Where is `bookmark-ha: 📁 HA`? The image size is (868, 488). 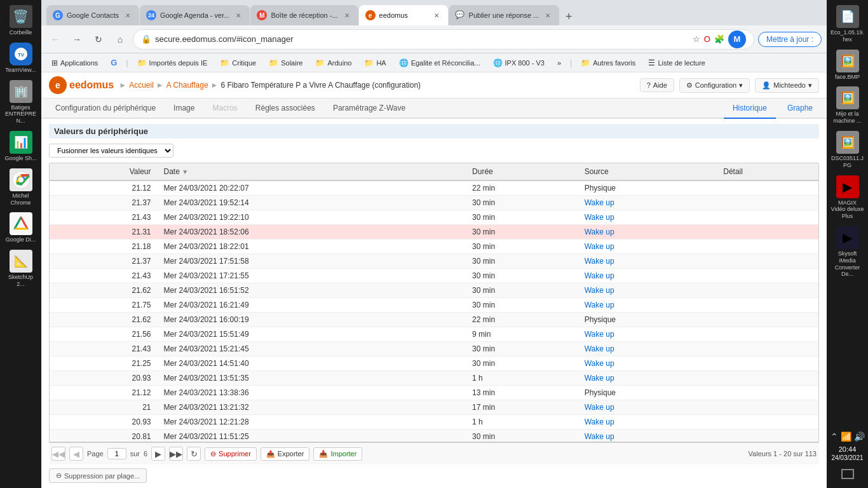
bookmark-ha: 📁 HA is located at coordinates (375, 63).